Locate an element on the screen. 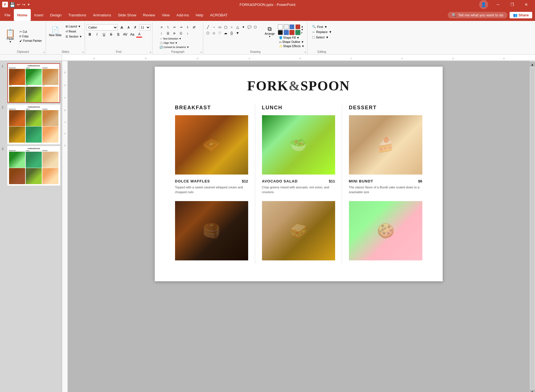 The height and width of the screenshot is (392, 535). shape-diamond: ◇ is located at coordinates (214, 33).